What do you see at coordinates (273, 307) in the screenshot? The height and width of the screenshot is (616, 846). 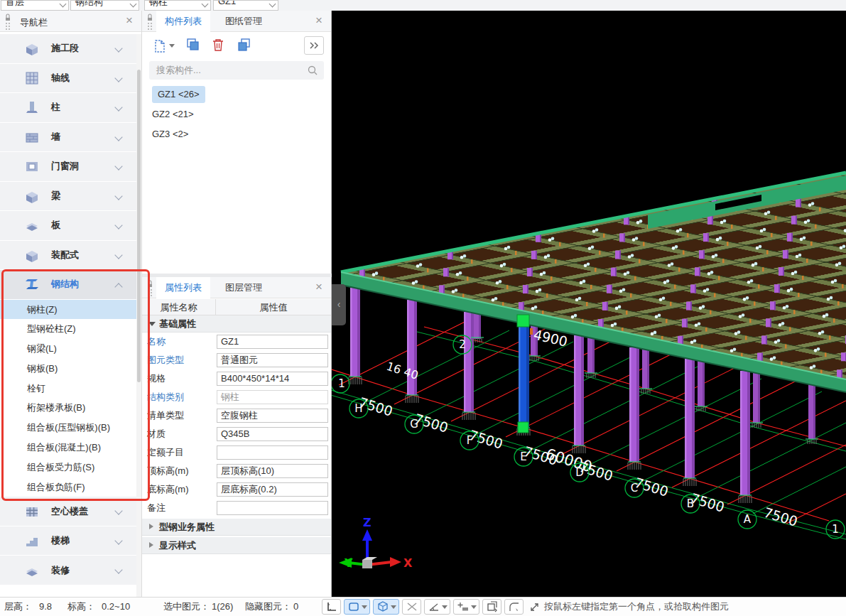 I see `column-header-value: 属性值` at bounding box center [273, 307].